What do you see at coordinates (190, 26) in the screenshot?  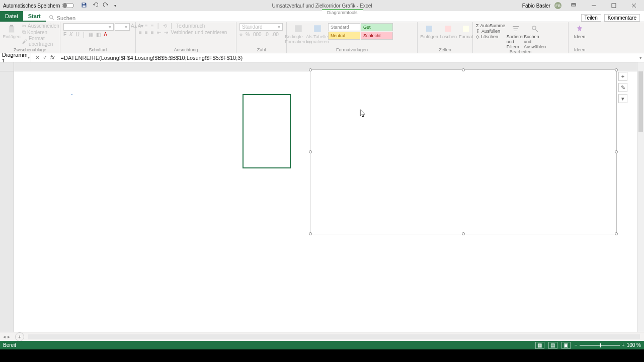 I see `wrap-text-button: Textumbruch` at bounding box center [190, 26].